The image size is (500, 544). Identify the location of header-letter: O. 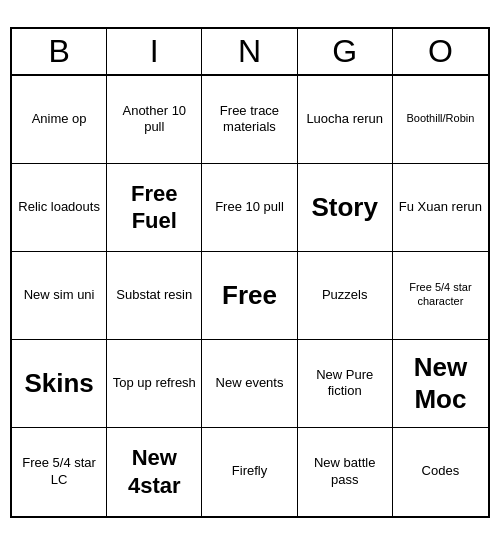
(440, 52).